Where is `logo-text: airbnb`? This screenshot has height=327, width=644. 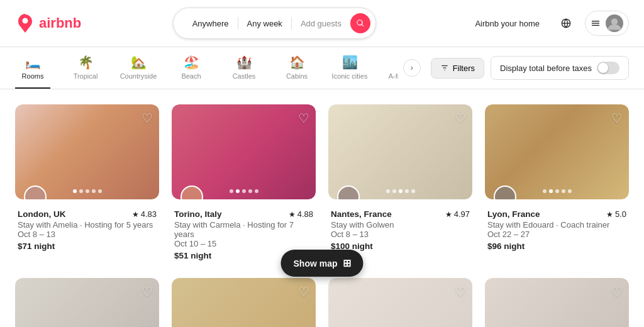 logo-text: airbnb is located at coordinates (60, 23).